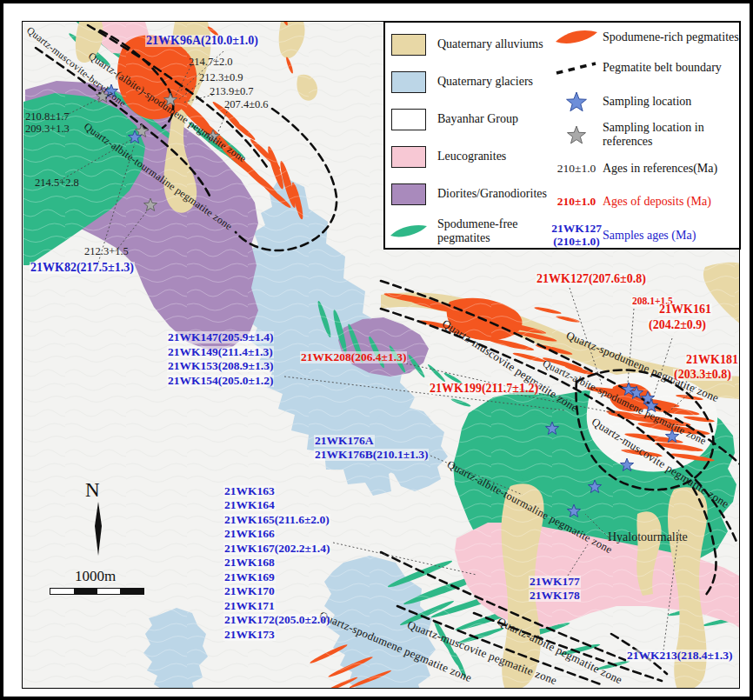  Describe the element at coordinates (210, 63) in the screenshot. I see `map-age-label: 214.7±2.0` at that location.